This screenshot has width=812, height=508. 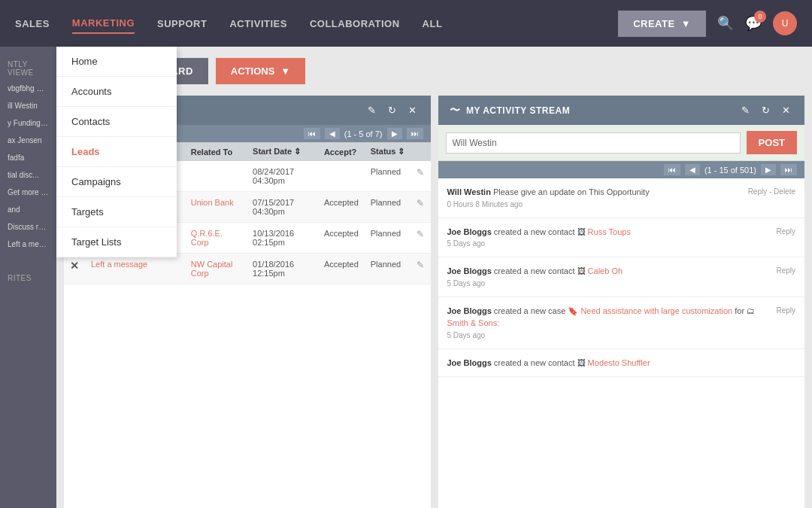 I want to click on activity-actor-0: Will Westin, so click(x=469, y=192).